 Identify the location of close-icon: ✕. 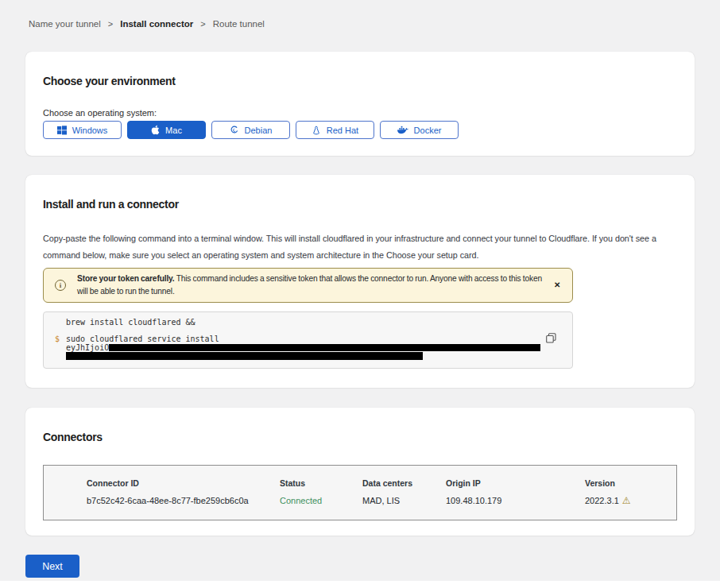
(557, 285).